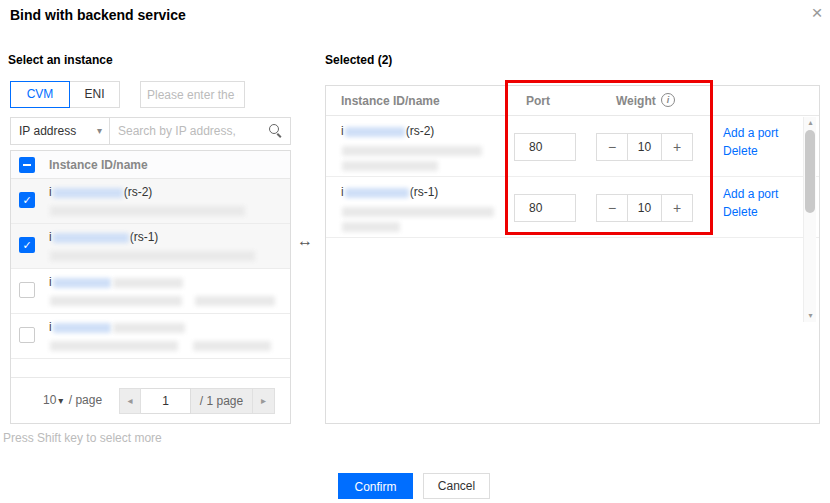 This screenshot has width=830, height=503. Describe the element at coordinates (810, 172) in the screenshot. I see `scrollbar-thumb` at that location.